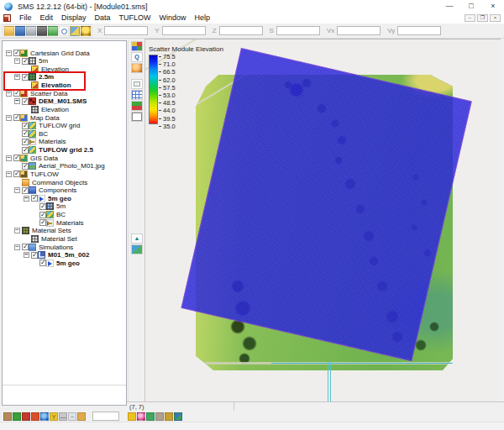  I want to click on sphere-macro-icon, so click(141, 417).